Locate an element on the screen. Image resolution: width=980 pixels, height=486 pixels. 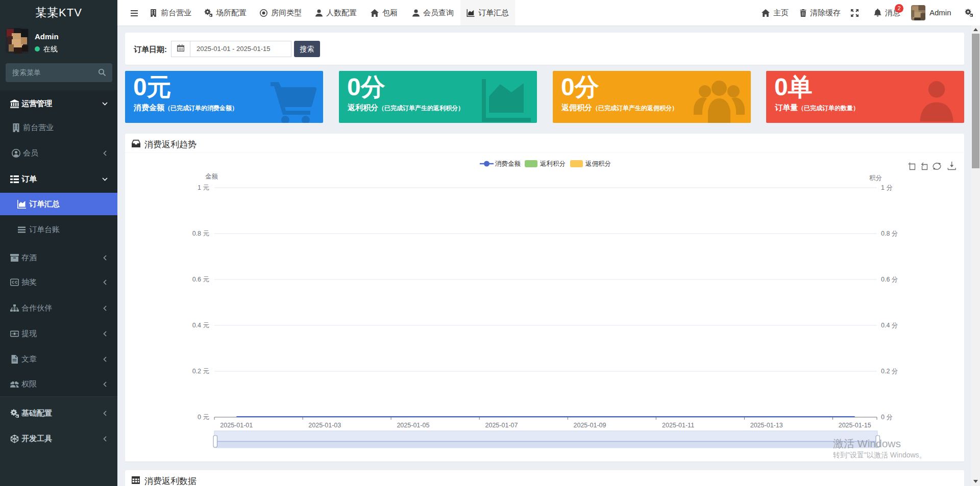
svg-text: 2025-01-03 is located at coordinates (325, 425).